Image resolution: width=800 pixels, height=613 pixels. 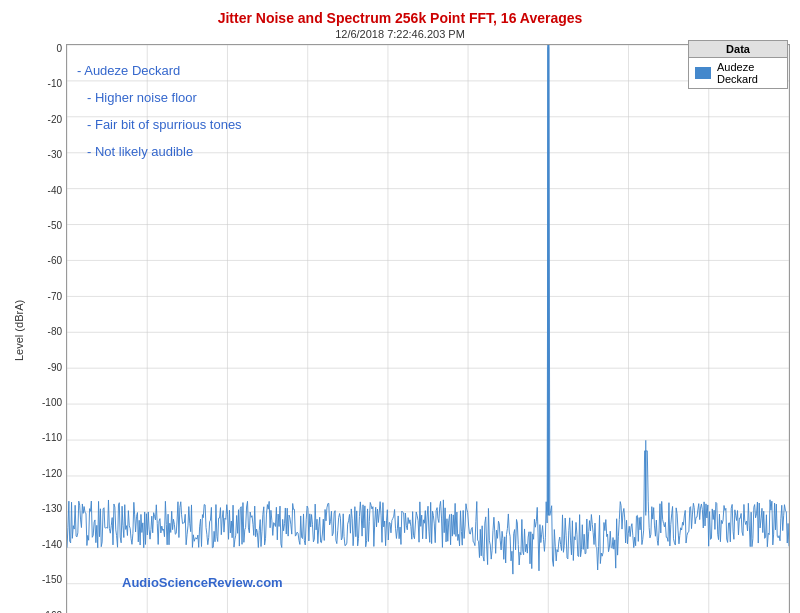 What do you see at coordinates (52, 509) in the screenshot?
I see `y-tick: -130` at bounding box center [52, 509].